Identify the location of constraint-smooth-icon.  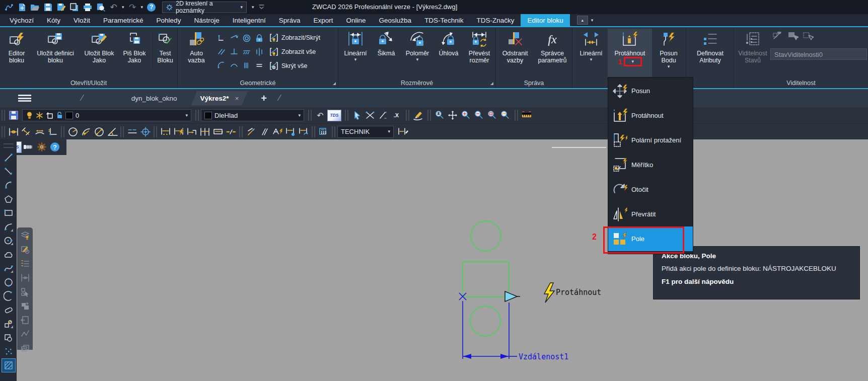
(234, 65).